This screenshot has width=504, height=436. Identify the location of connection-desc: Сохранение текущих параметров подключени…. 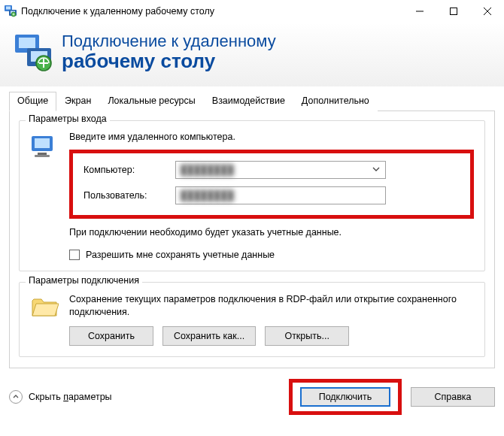
(272, 306).